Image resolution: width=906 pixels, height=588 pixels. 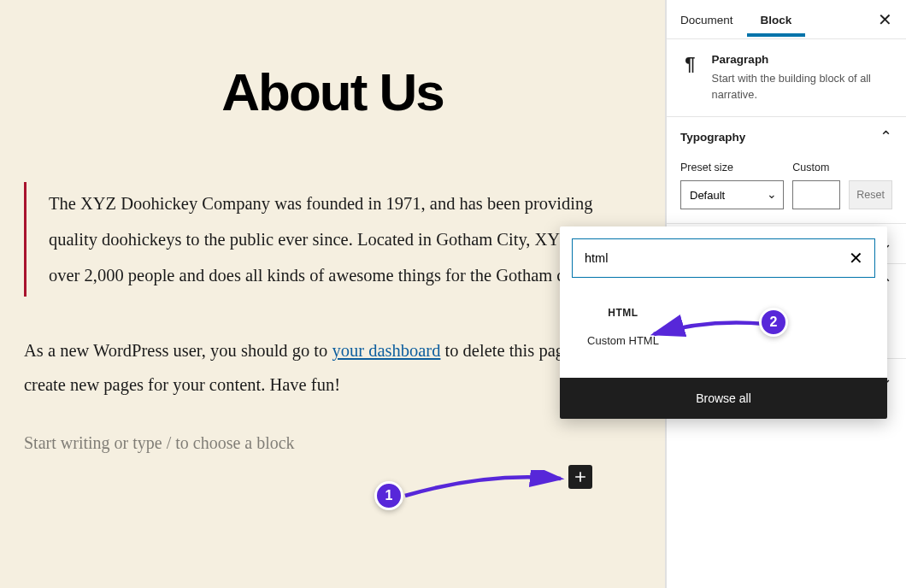 What do you see at coordinates (691, 78) in the screenshot?
I see `paragraph-icon: ¶` at bounding box center [691, 78].